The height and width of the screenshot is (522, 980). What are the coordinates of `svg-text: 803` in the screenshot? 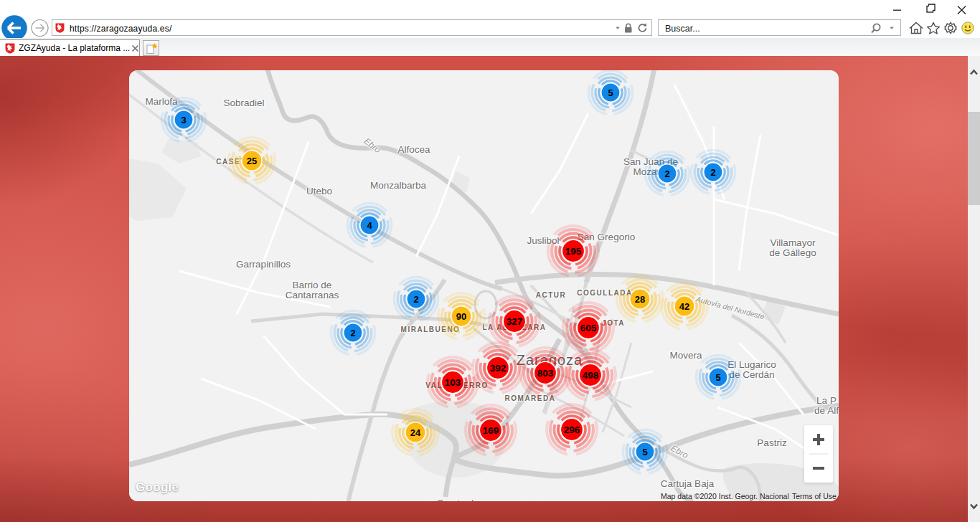 It's located at (545, 373).